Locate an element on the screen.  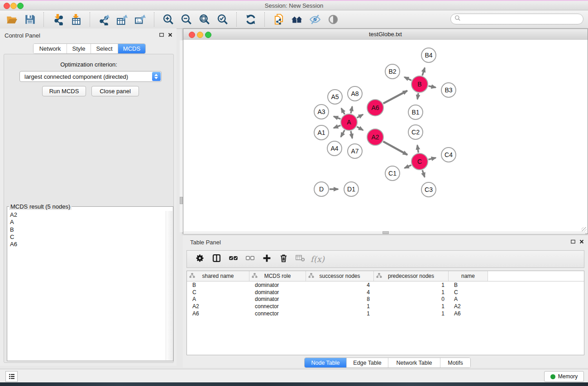
edge-C-C2 is located at coordinates (418, 149).